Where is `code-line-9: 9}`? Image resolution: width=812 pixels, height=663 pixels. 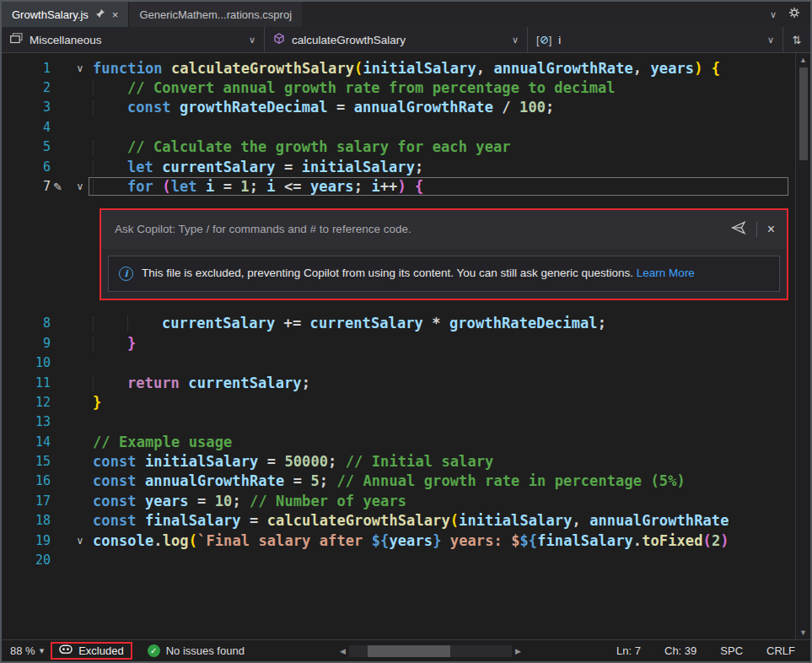
code-line-9: 9} is located at coordinates (398, 342).